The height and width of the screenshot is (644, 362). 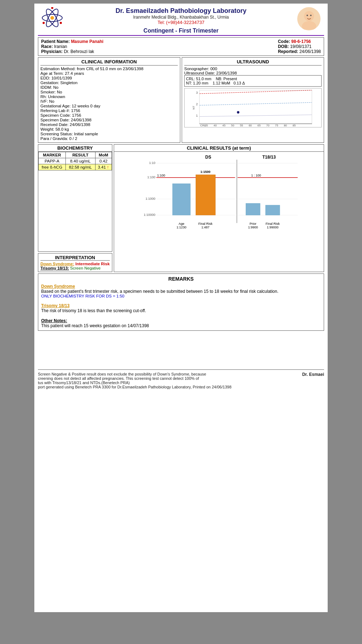 What do you see at coordinates (103, 161) in the screenshot?
I see `bio-mom-papp: 0.42` at bounding box center [103, 161].